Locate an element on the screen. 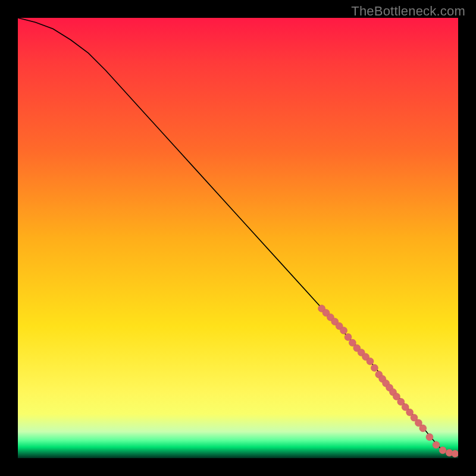 This screenshot has height=476, width=476. scatter-dots is located at coordinates (388, 381).